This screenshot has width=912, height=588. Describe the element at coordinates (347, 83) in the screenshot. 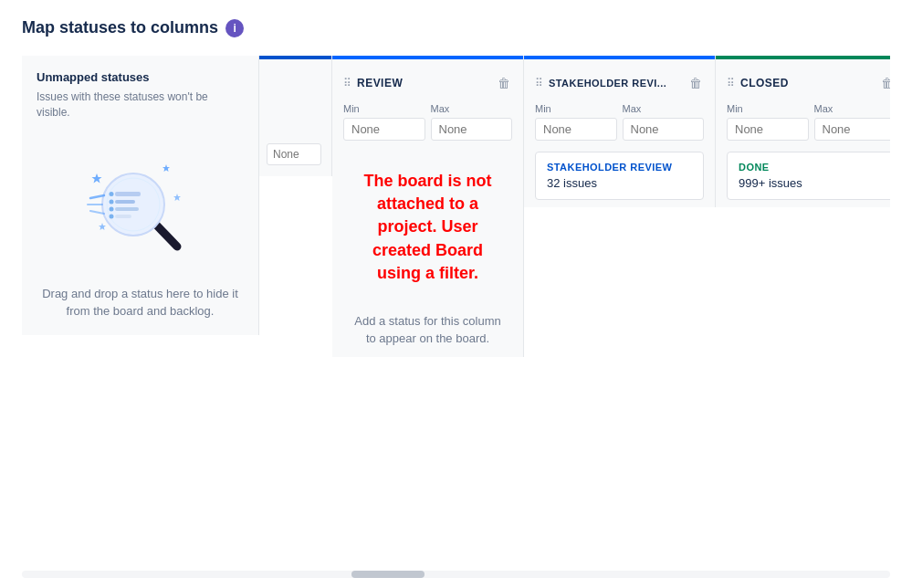

I see `review-drag-handle: ⠿` at that location.